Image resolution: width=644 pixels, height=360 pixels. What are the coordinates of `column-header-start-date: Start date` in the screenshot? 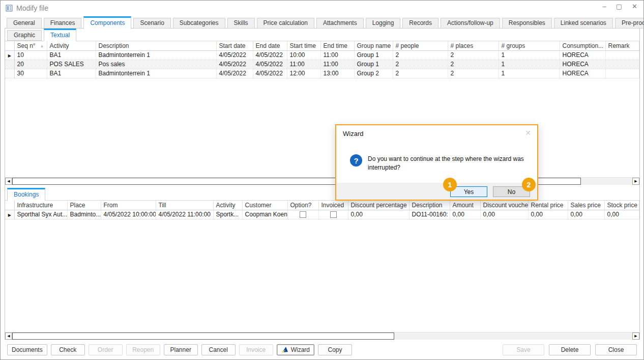 It's located at (235, 46).